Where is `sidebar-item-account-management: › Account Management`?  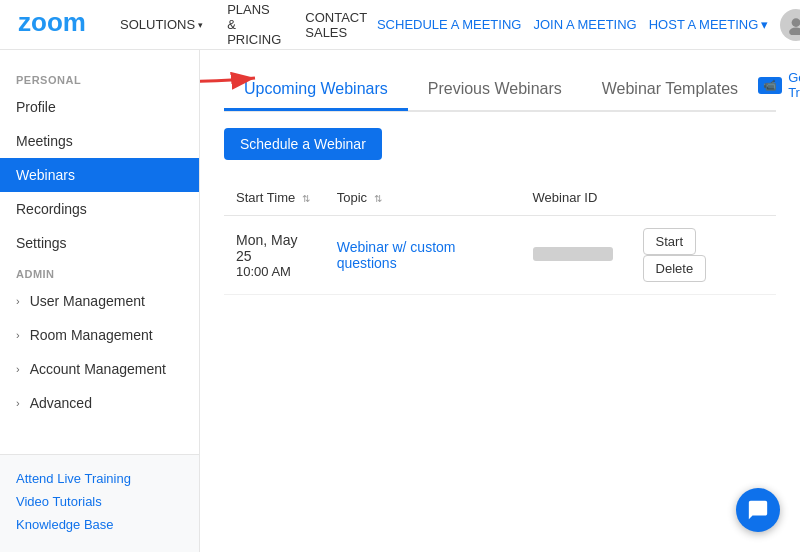 sidebar-item-account-management: › Account Management is located at coordinates (100, 369).